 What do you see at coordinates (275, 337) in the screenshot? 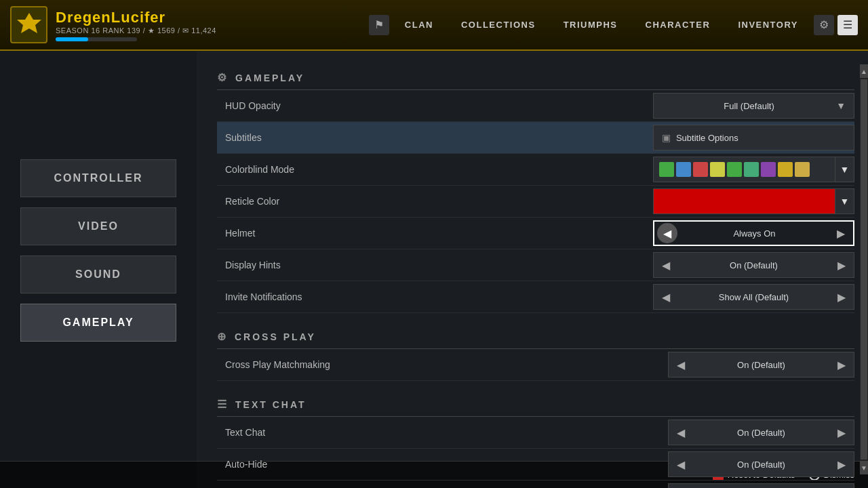
I see `section-label-crossplay: CROSS PLAY` at bounding box center [275, 337].